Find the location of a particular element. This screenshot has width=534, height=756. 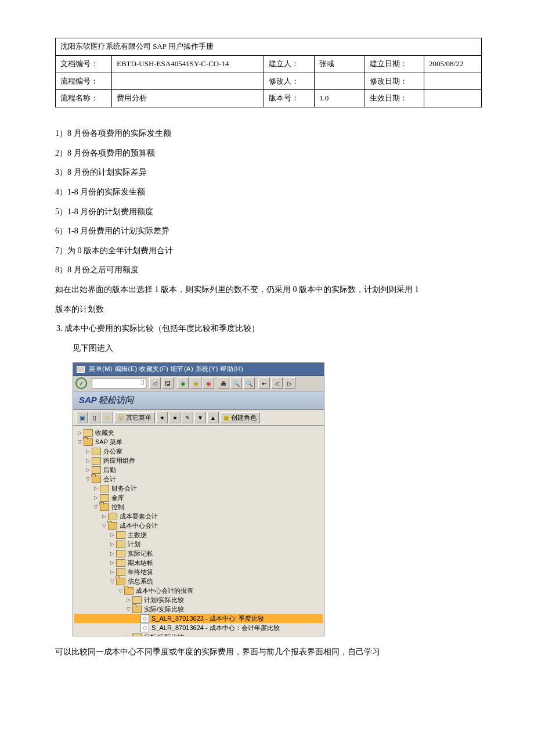

role-icon: ▣ is located at coordinates (226, 418).